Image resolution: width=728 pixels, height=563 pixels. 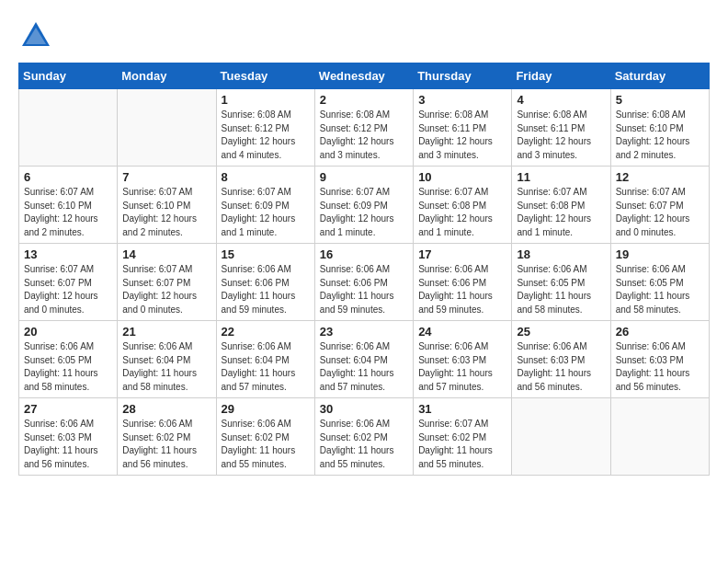 What do you see at coordinates (561, 254) in the screenshot?
I see `day-number: 18` at bounding box center [561, 254].